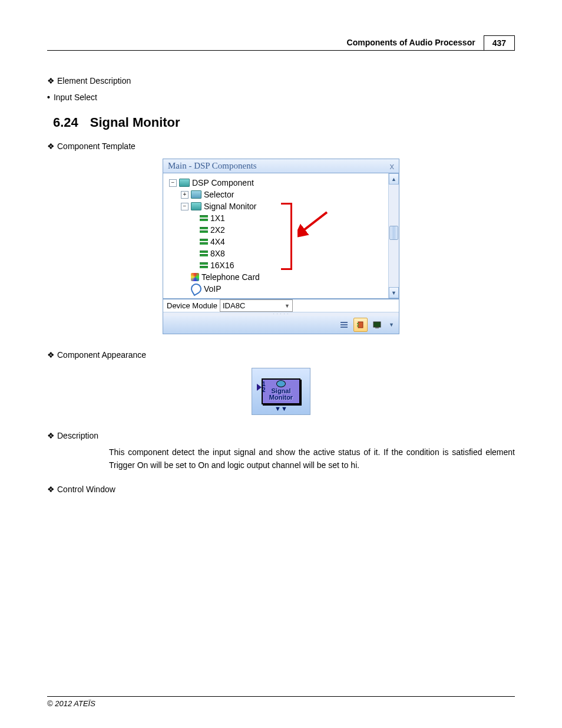 The height and width of the screenshot is (728, 562). What do you see at coordinates (219, 195) in the screenshot?
I see `tree-label: Selector` at bounding box center [219, 195].